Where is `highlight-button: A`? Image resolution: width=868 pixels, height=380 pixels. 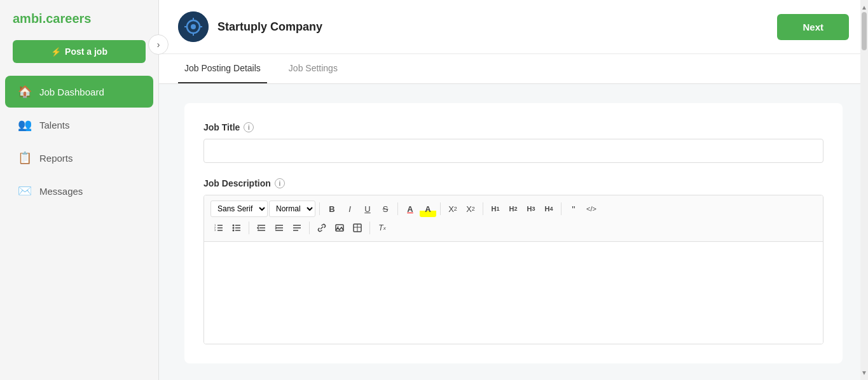 highlight-button: A is located at coordinates (428, 209).